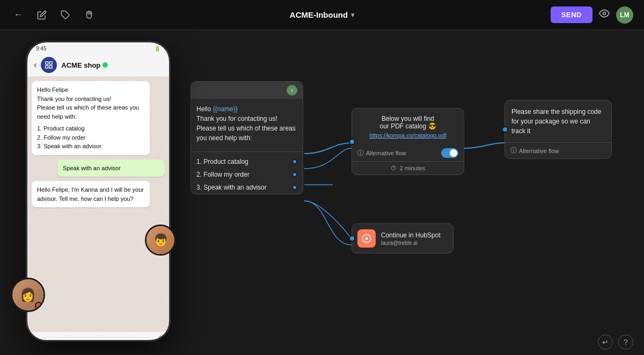 This screenshot has width=644, height=355. What do you see at coordinates (382, 154) in the screenshot?
I see `alt-flow-label: ⓘ Alternative flow` at bounding box center [382, 154].